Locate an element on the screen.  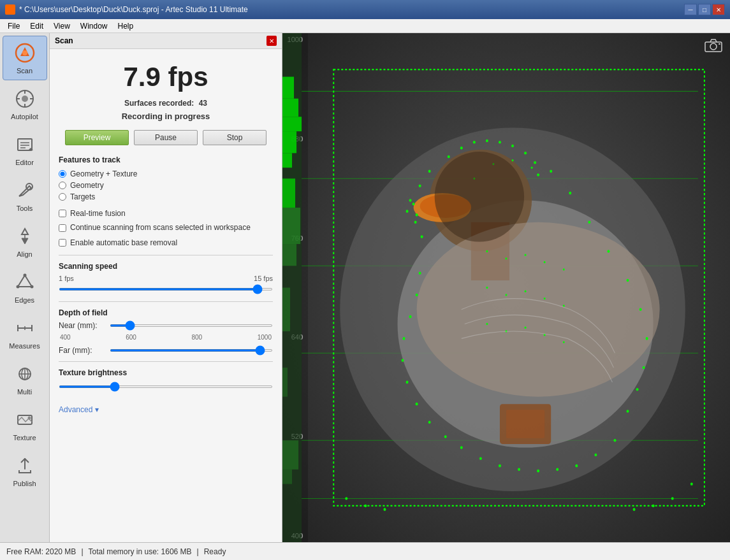
sidebar-item-editor: Editor is located at coordinates (25, 150).